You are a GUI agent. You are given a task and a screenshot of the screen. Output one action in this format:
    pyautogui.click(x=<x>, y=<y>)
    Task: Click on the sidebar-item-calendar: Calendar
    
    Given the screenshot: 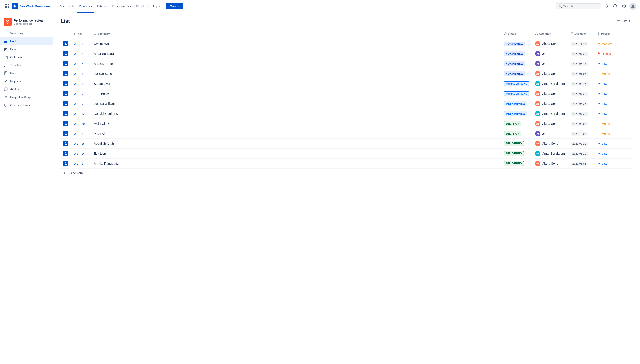 What is the action you would take?
    pyautogui.click(x=27, y=57)
    